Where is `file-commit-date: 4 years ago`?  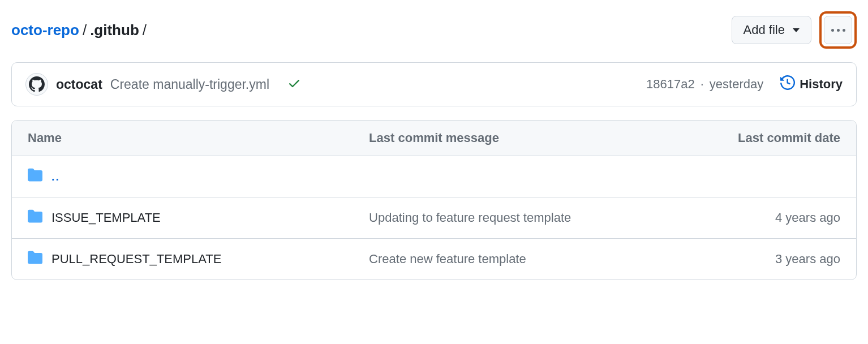 file-commit-date: 4 years ago is located at coordinates (767, 218).